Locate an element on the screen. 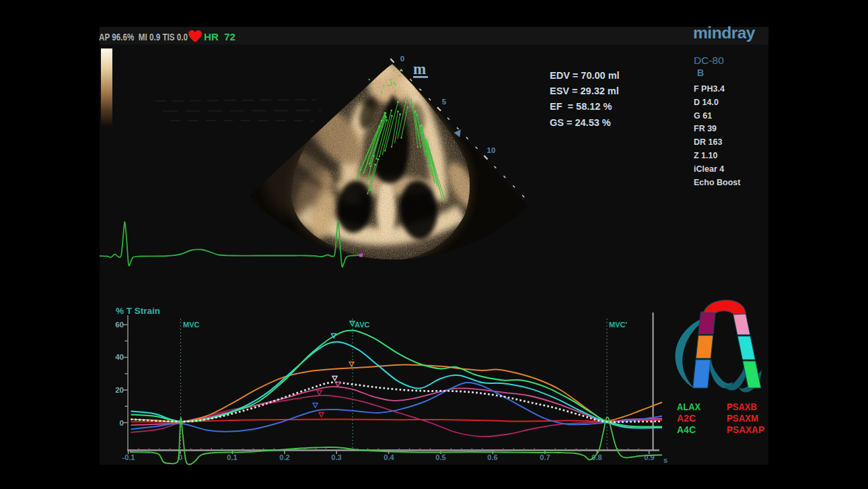  svg-text: 0.9 is located at coordinates (649, 457).